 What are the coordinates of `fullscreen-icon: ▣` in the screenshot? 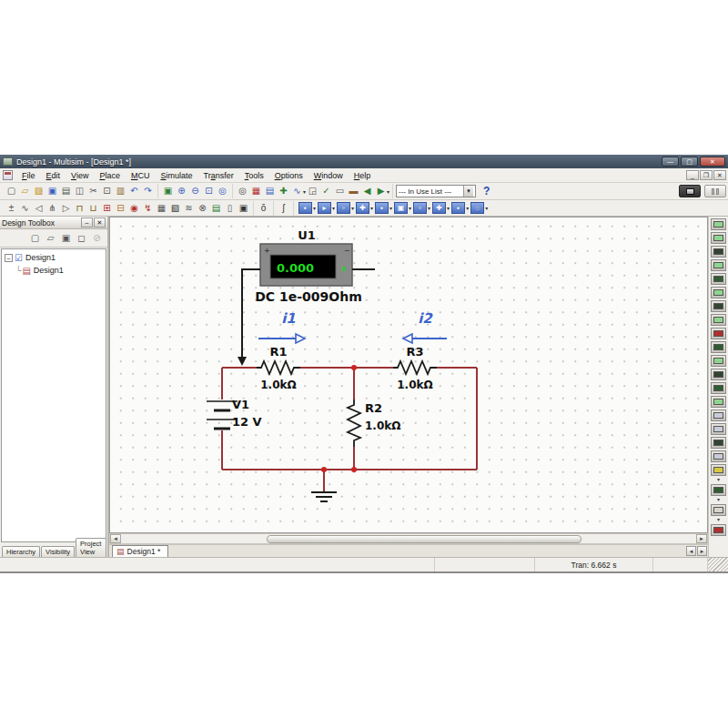 It's located at (167, 191).